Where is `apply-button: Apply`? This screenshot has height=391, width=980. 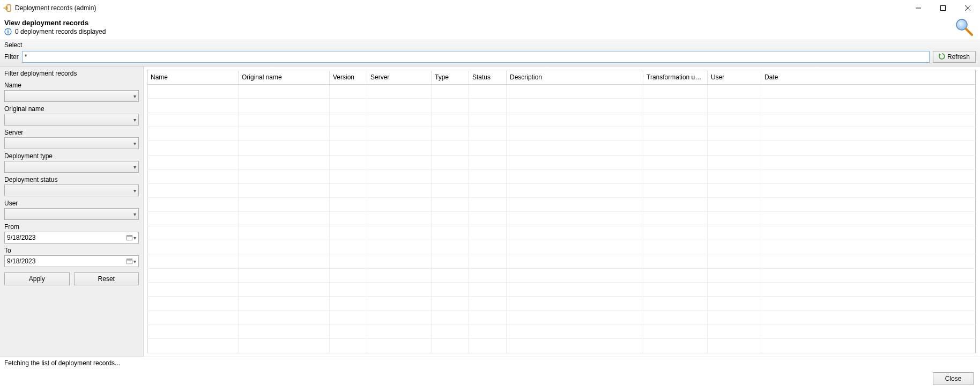
apply-button: Apply is located at coordinates (37, 279).